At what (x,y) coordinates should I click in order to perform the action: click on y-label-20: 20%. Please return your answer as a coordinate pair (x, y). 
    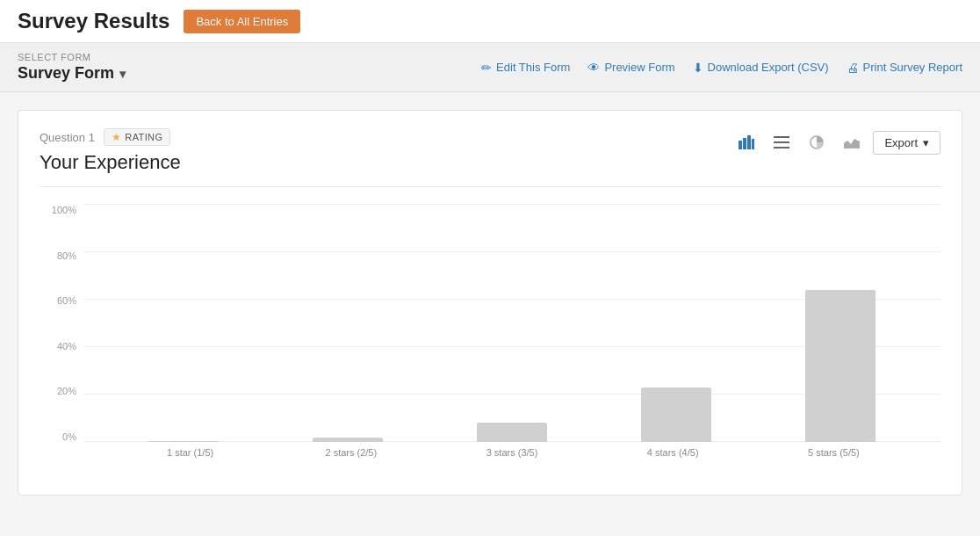
    Looking at the image, I should click on (67, 391).